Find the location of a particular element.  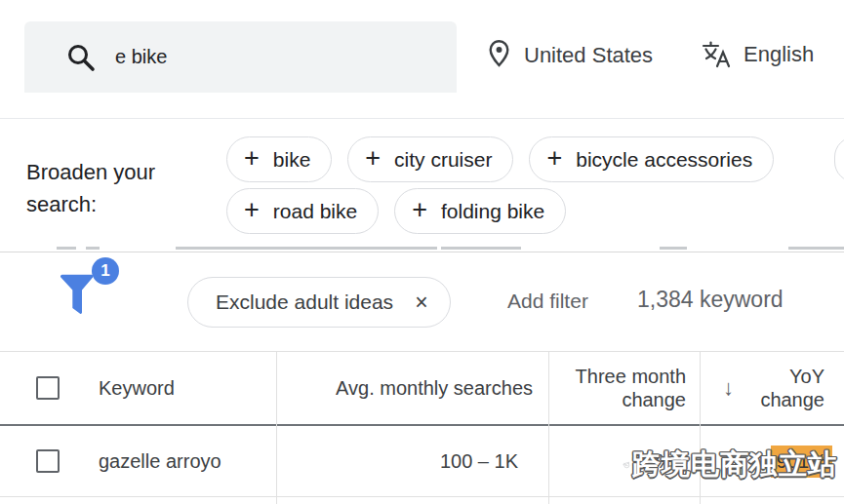

broaden-chips-row-2: + road bike + folding bike is located at coordinates (396, 211).